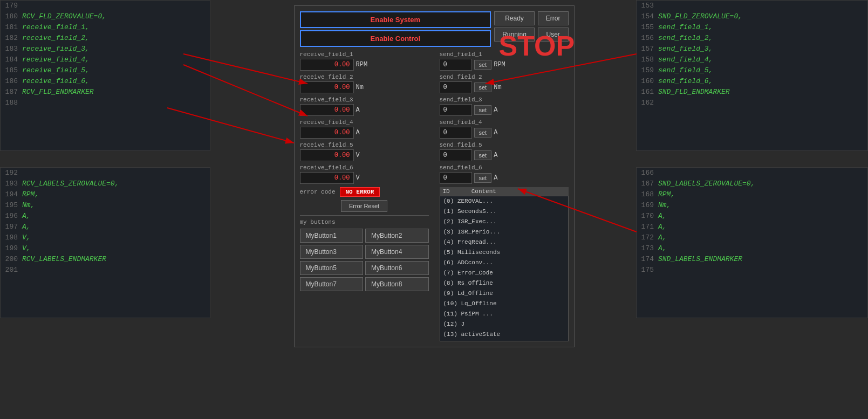 The image size is (868, 419). Describe the element at coordinates (105, 75) in the screenshot. I see `top-left-code-panel: 179180RCV_FLD_ZEROVALUE=0,181receive_fie…` at that location.